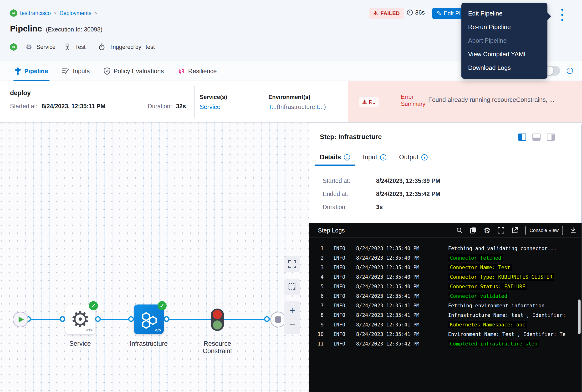  I want to click on service-step-node: ⚙ ✓ </>, so click(80, 320).